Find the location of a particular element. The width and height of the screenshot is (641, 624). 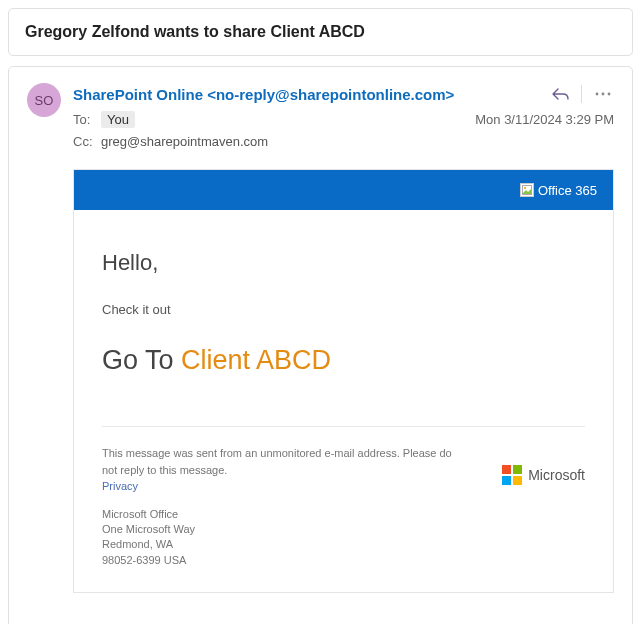

banner-text: Office 365 is located at coordinates (568, 190).